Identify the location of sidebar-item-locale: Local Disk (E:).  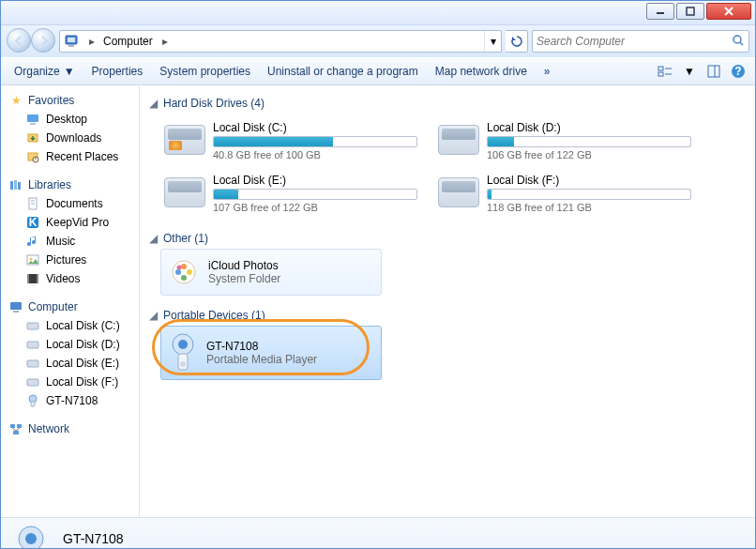
(69, 363).